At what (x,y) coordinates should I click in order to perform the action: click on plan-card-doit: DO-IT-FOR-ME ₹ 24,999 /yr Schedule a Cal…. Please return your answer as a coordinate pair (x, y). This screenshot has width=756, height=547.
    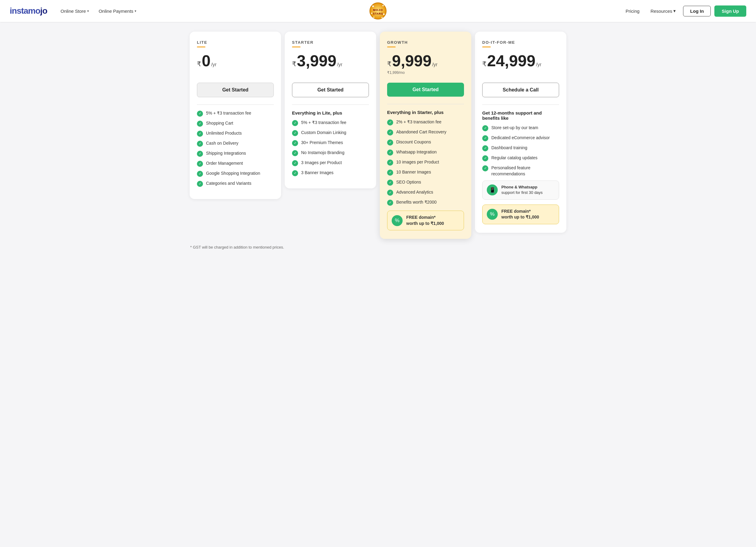
    Looking at the image, I should click on (521, 132).